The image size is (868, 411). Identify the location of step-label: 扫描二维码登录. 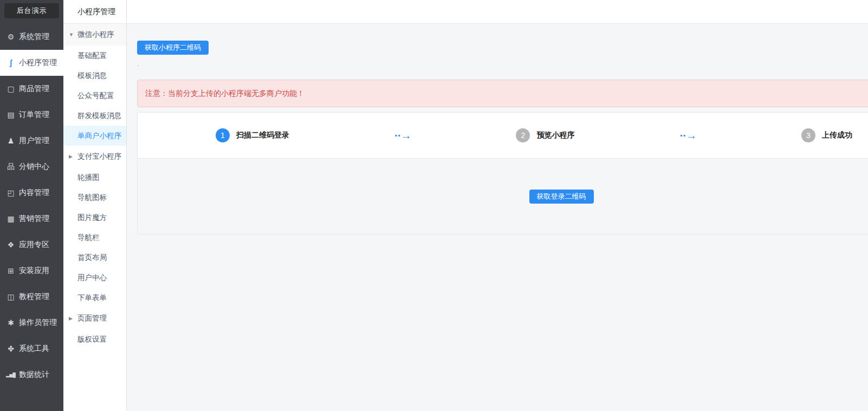
(263, 135).